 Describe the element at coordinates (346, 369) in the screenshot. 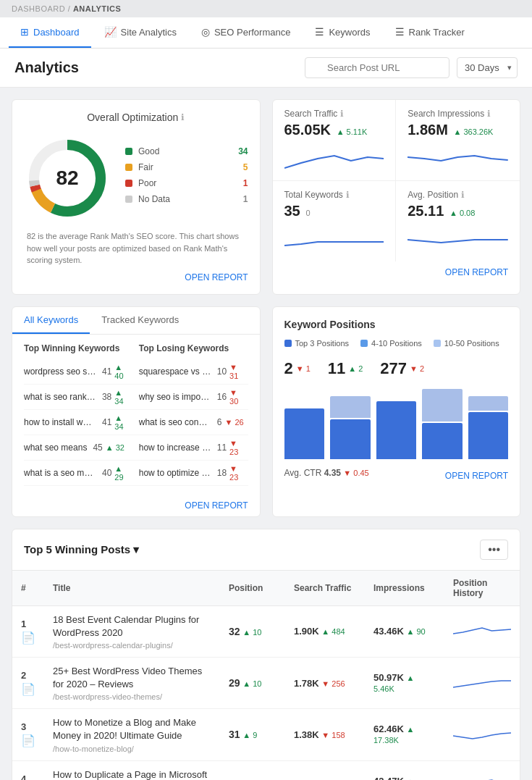

I see `pos-stat-2: 11 ▲ 2` at that location.